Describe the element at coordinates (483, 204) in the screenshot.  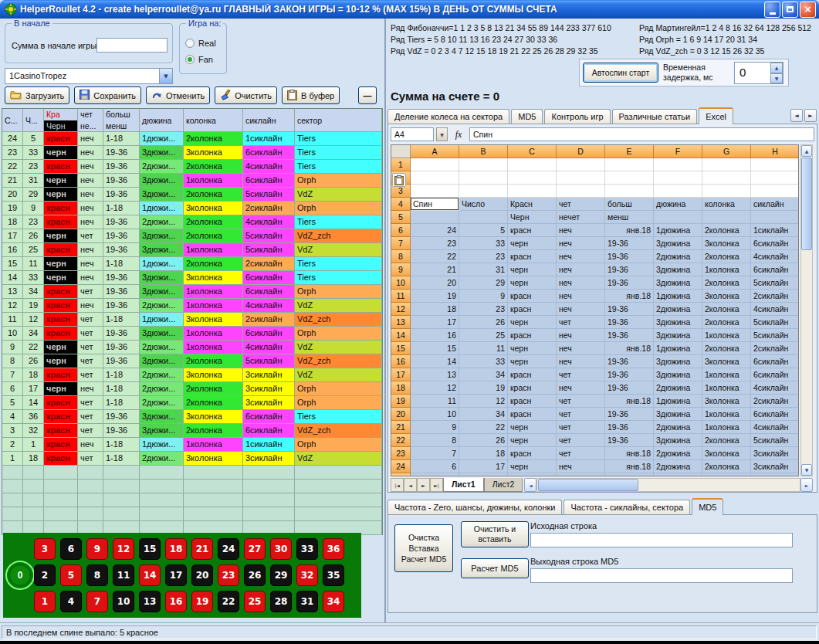
I see `cell-B4: Число` at that location.